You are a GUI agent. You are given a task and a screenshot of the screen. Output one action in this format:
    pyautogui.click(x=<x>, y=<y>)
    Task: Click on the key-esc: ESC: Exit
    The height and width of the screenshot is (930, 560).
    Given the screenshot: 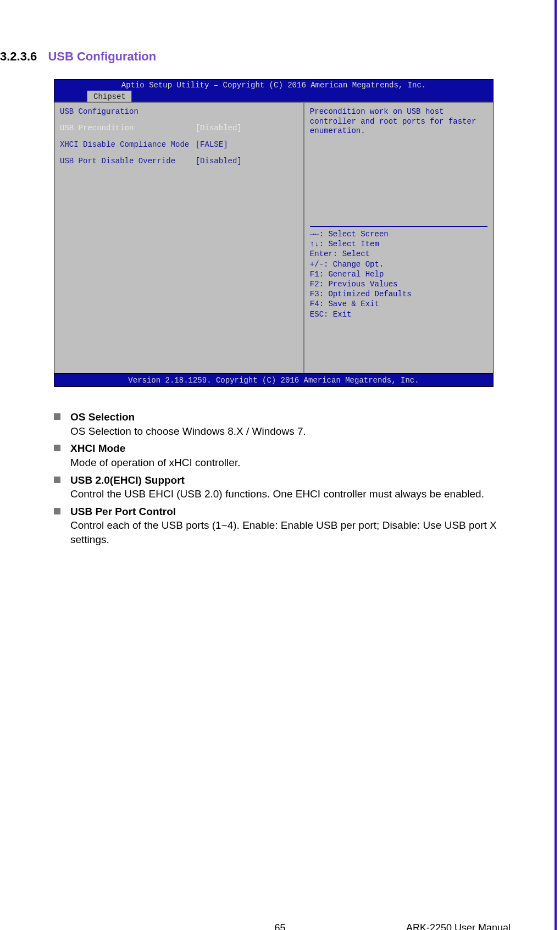 What is the action you would take?
    pyautogui.click(x=399, y=314)
    